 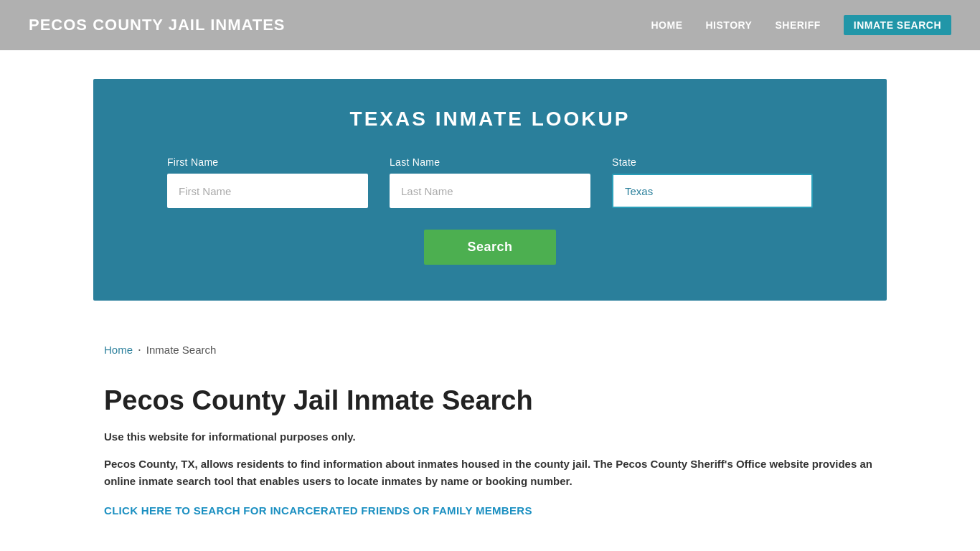 I want to click on nav-item-history: HISTORY, so click(x=729, y=25).